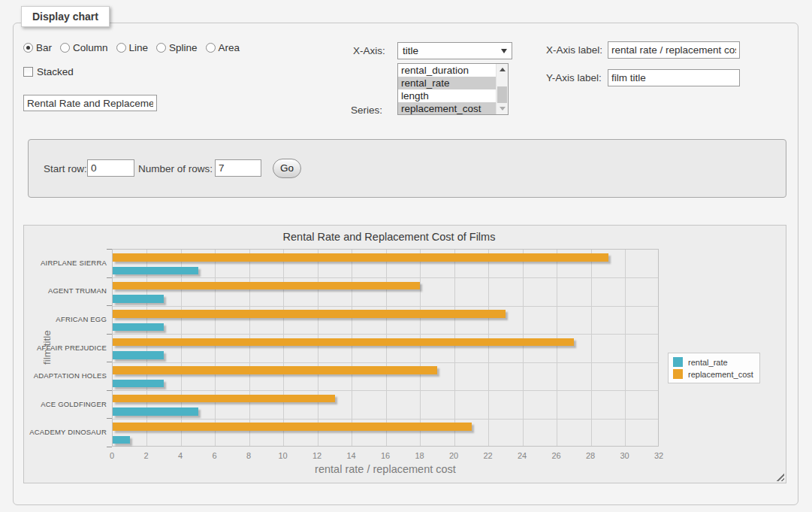  Describe the element at coordinates (674, 78) in the screenshot. I see `y-axis-label-input` at that location.